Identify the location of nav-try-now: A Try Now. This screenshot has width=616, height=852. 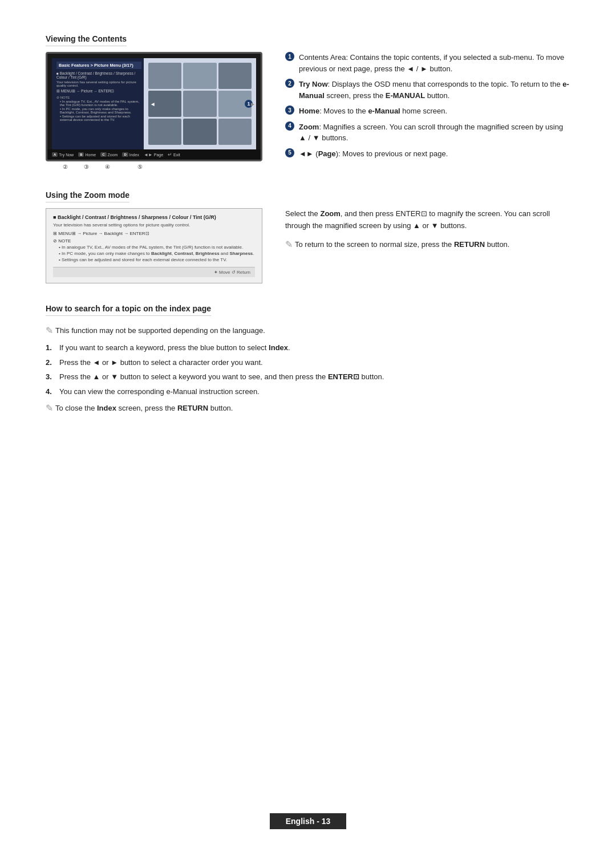
(63, 155).